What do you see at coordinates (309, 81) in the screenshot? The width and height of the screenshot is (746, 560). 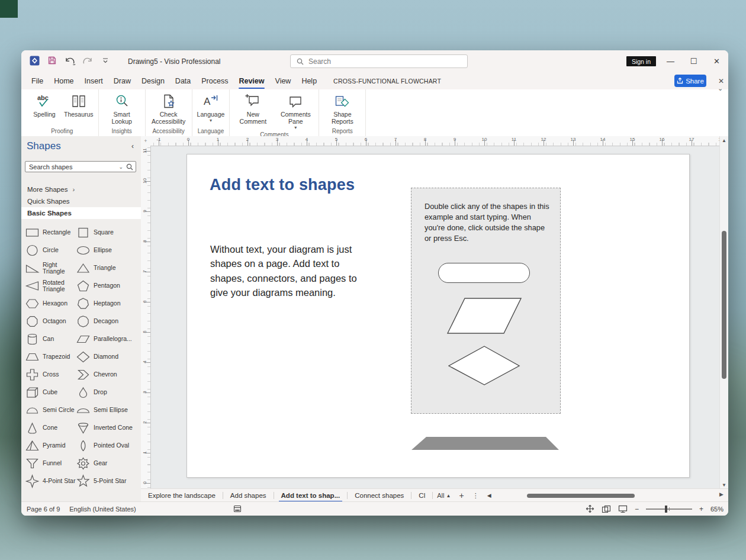 I see `tab-help: Help` at bounding box center [309, 81].